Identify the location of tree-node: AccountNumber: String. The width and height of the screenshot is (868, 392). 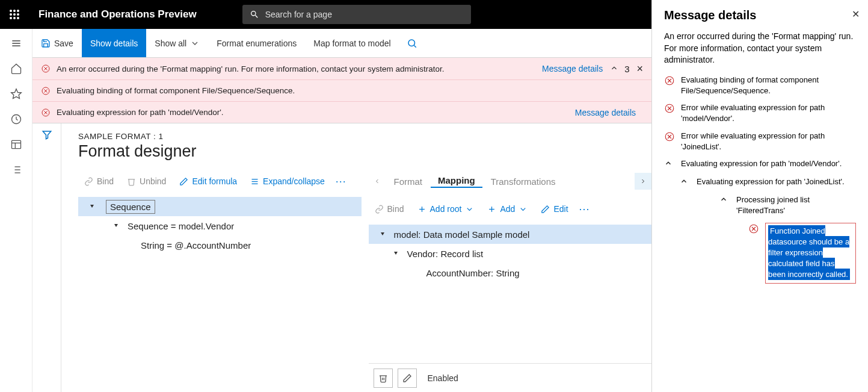
(510, 273).